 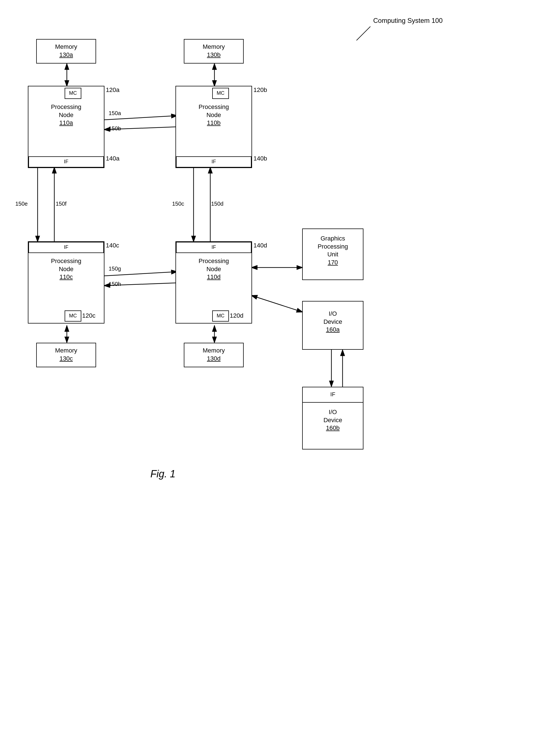 I want to click on mc-120a-label: MC, so click(x=73, y=93).